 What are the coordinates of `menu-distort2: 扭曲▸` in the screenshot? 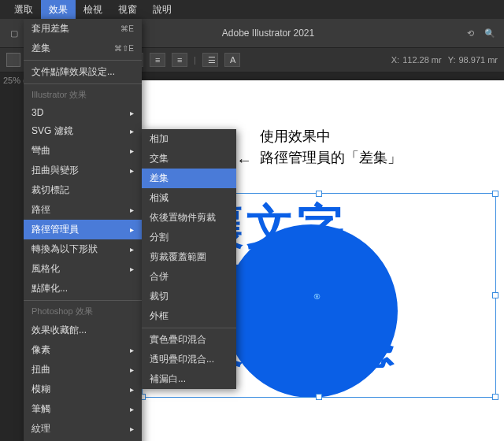 It's located at (83, 370).